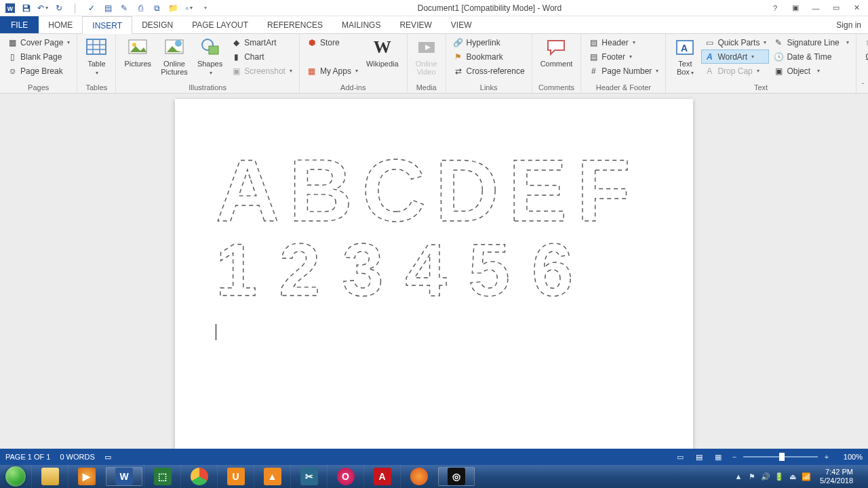 The width and height of the screenshot is (868, 488). I want to click on smartart-button: ◆SmartArt, so click(262, 42).